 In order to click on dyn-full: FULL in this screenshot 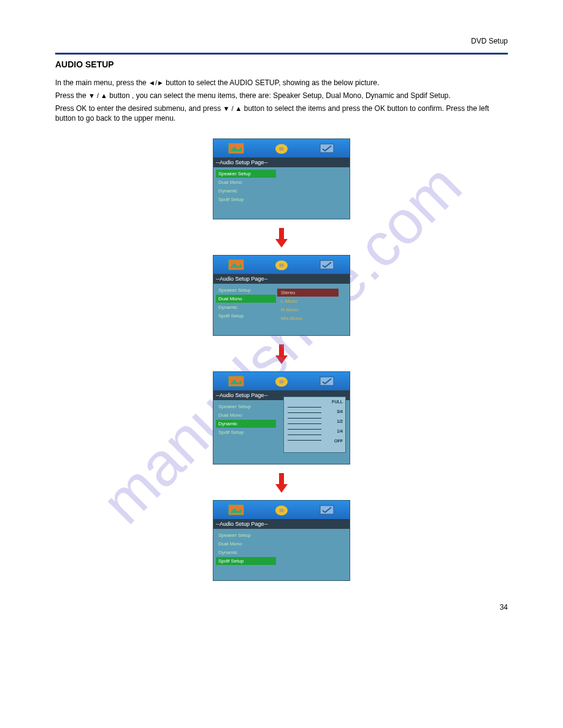, I will do `click(337, 402)`.